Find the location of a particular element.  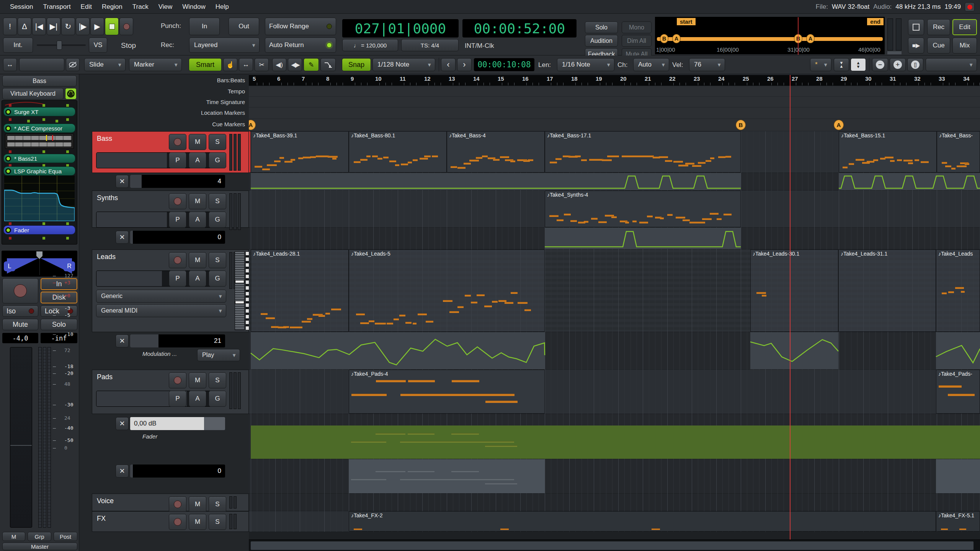

processor-bass21: * Bass21 is located at coordinates (39, 158).